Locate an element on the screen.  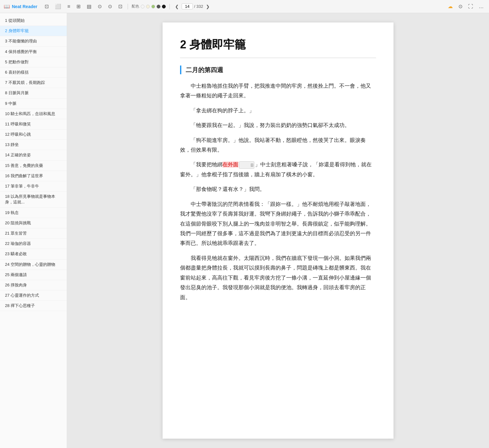
color-dot-lightyellow is located at coordinates (148, 7).